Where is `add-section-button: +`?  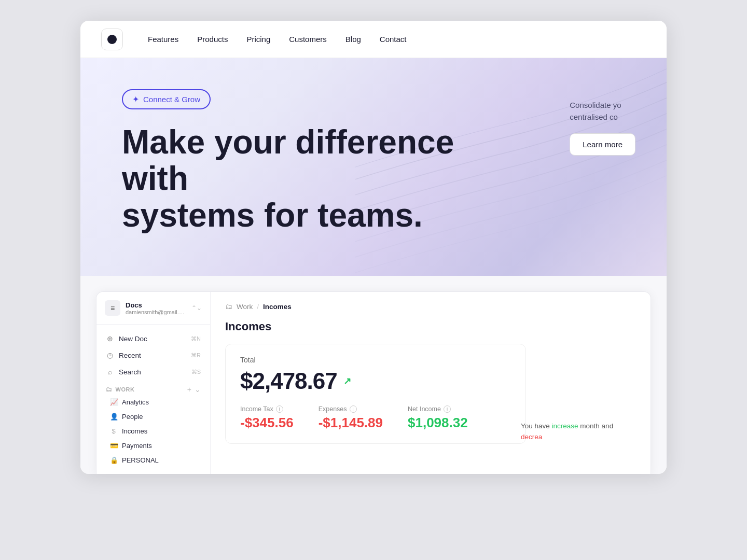
add-section-button: + is located at coordinates (189, 389).